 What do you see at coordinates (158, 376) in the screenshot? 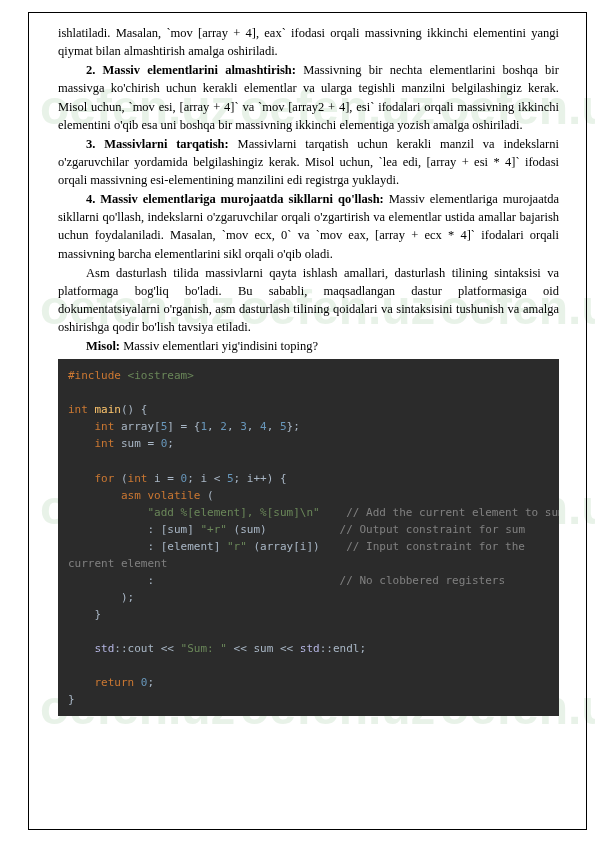
I see `code-include-hdr: <iostream>` at bounding box center [158, 376].